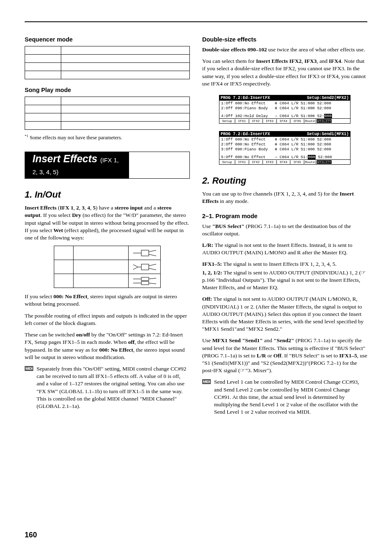 Image resolution: width=392 pixels, height=555 pixels. Describe the element at coordinates (107, 195) in the screenshot. I see `heading-in-out: 1. In/Out` at that location.